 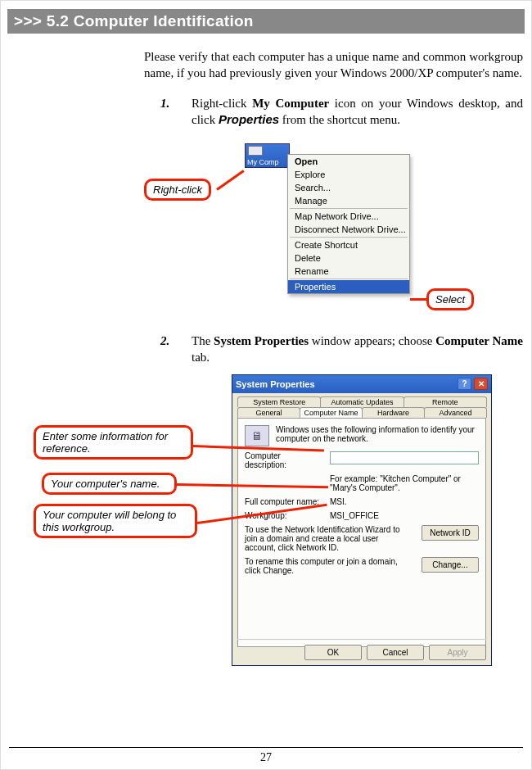 I want to click on network-id-button: Network ID, so click(x=450, y=532).